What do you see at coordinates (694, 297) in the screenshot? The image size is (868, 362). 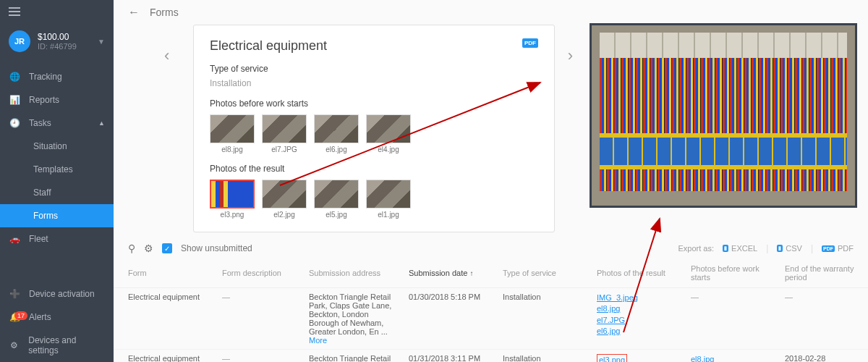 I see `dash: —` at bounding box center [694, 297].